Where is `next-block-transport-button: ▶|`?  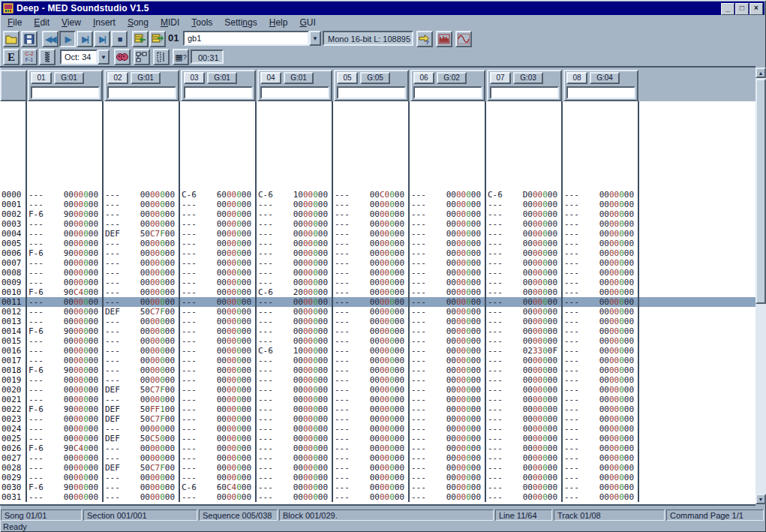 next-block-transport-button: ▶| is located at coordinates (102, 39).